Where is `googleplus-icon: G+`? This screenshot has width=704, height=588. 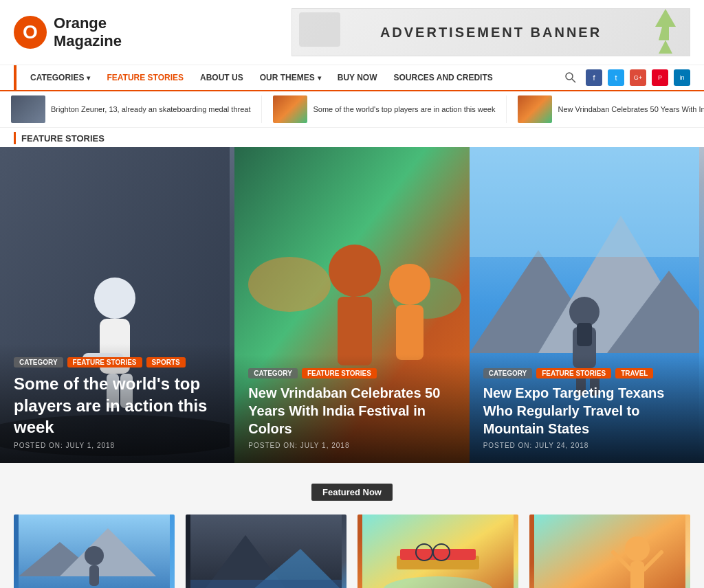
googleplus-icon: G+ is located at coordinates (638, 78).